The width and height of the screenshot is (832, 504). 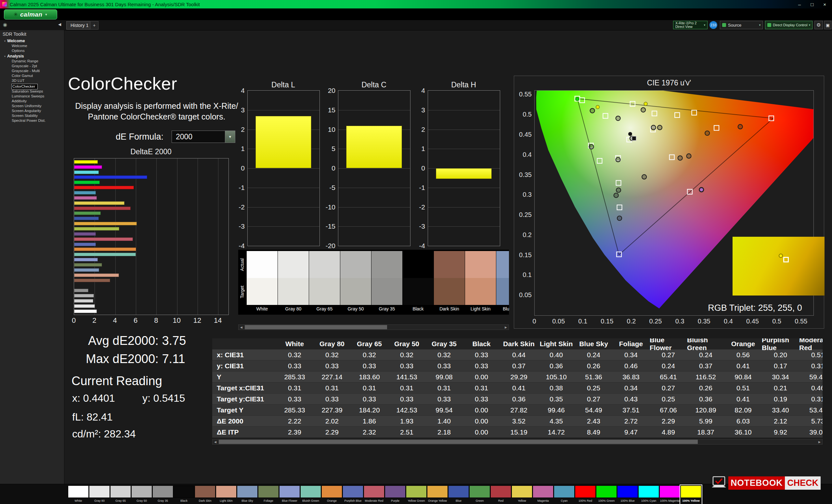 I want to click on maximize-button: □, so click(x=812, y=4).